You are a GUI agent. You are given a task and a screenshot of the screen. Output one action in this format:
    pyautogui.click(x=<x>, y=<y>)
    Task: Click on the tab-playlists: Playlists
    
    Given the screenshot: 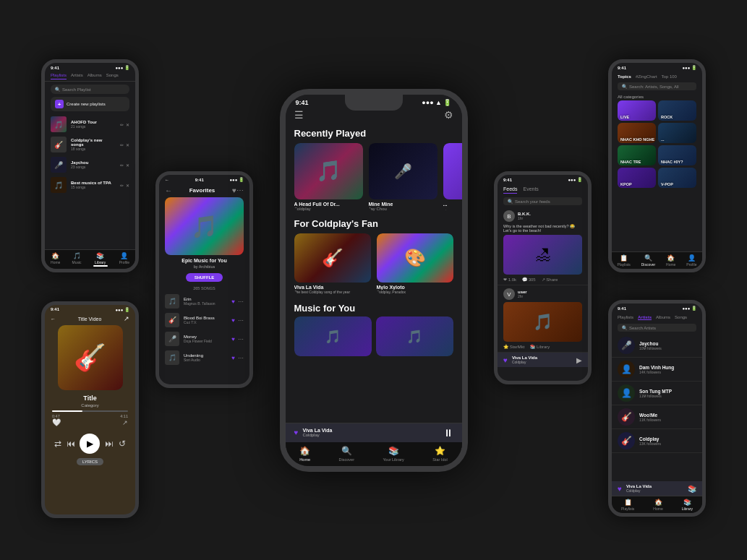 What is the action you would take?
    pyautogui.click(x=59, y=77)
    